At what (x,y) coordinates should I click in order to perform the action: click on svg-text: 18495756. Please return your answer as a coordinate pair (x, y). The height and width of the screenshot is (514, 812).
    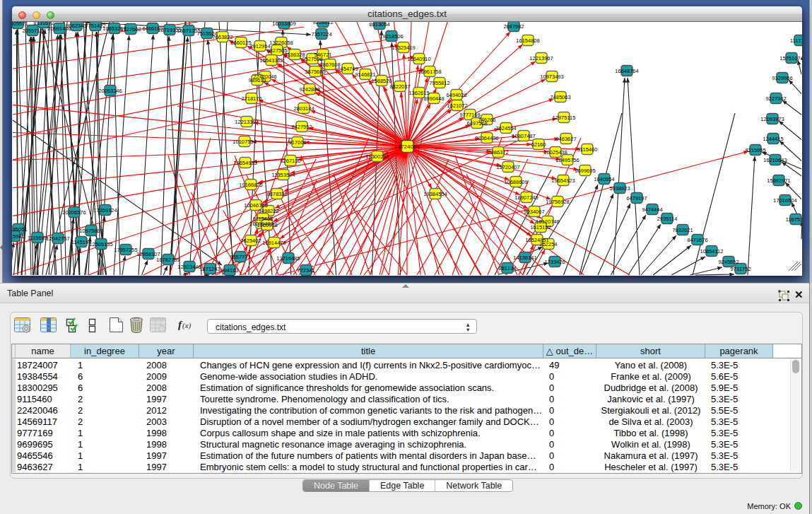
    Looking at the image, I should click on (567, 160).